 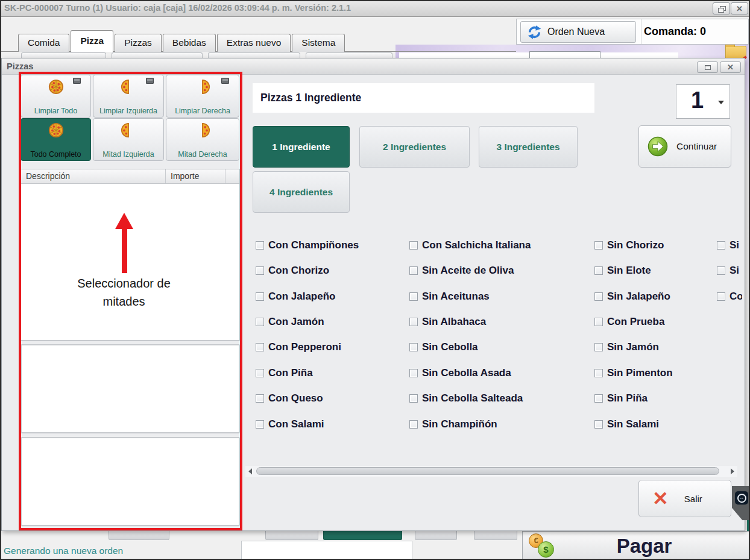 What do you see at coordinates (697, 100) in the screenshot?
I see `quantity-value: 1` at bounding box center [697, 100].